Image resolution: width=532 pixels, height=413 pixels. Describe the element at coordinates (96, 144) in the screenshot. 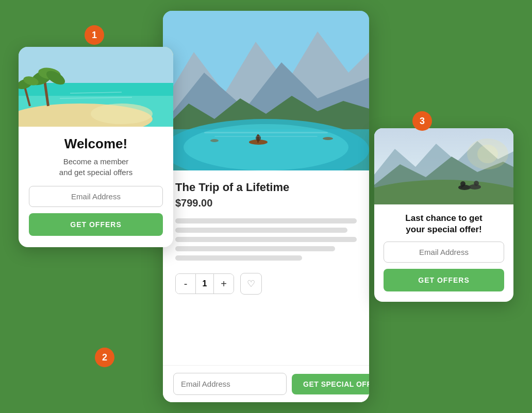

I see `left-popup-title: Welcome!` at that location.